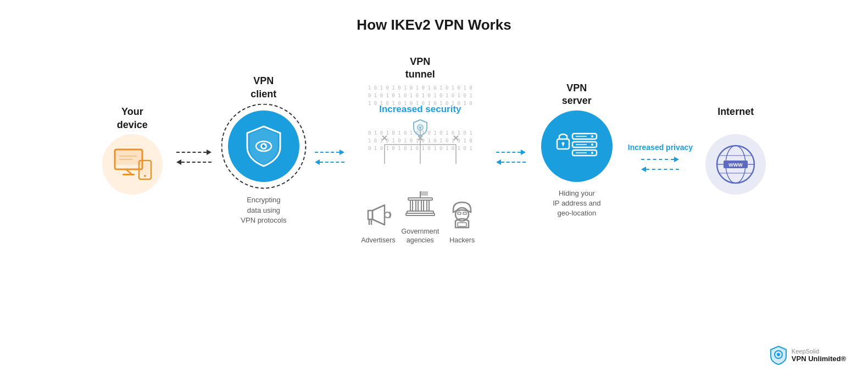  I want to click on shield-eye-icon, so click(264, 146).